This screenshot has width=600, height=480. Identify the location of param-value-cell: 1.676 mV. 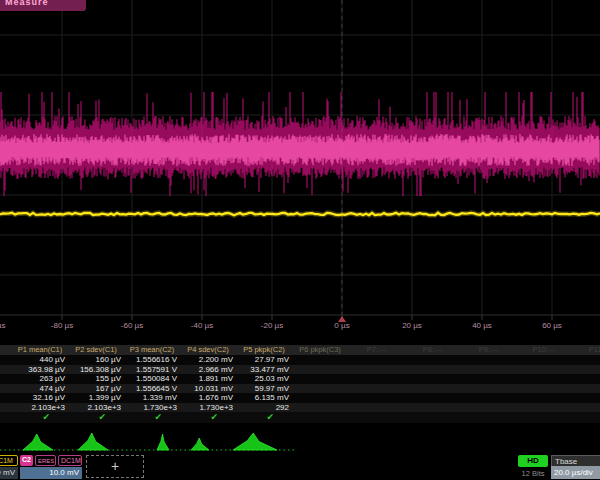
(208, 398).